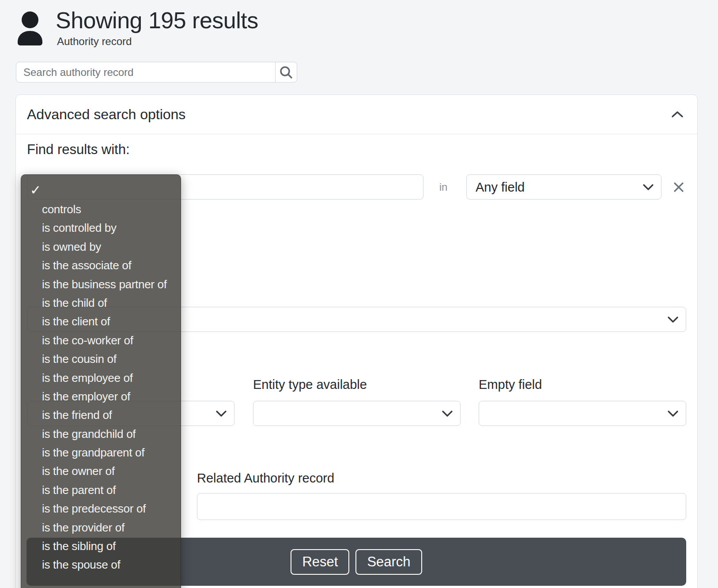 The image size is (718, 588). I want to click on dropdown-option: is the owner of, so click(101, 471).